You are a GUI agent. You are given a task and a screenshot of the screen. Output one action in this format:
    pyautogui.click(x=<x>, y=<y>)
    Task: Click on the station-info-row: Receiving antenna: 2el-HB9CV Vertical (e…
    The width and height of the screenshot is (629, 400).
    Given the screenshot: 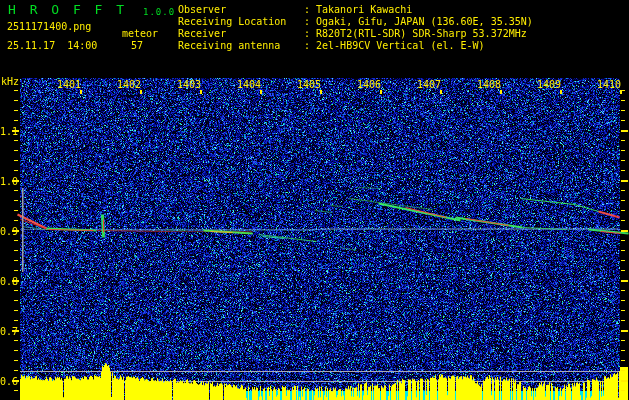 What is the action you would take?
    pyautogui.click(x=356, y=46)
    